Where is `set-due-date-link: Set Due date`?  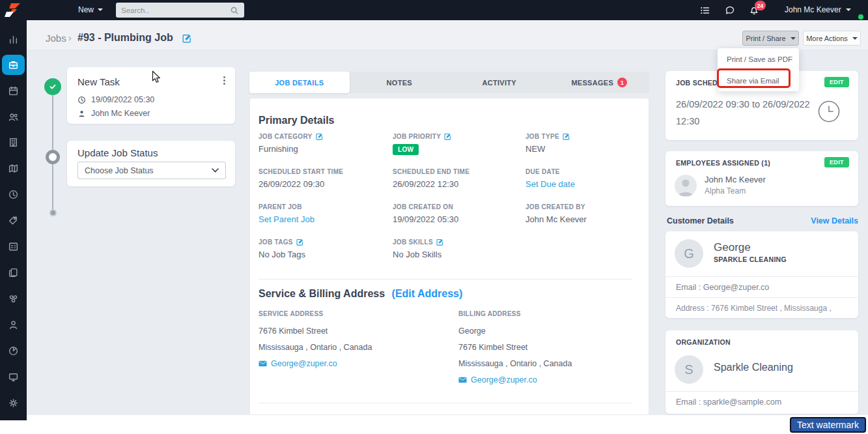 set-due-date-link: Set Due date is located at coordinates (589, 184).